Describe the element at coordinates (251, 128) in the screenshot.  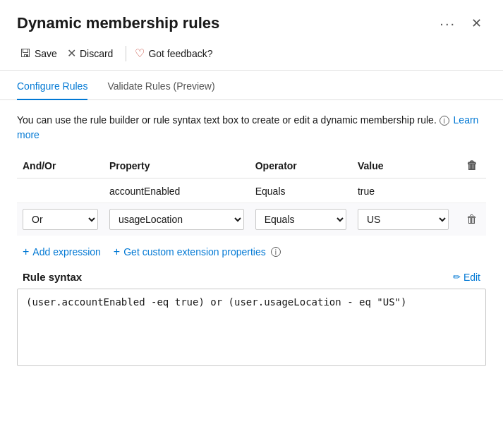
I see `description: You can use the rule builder or rule syn…` at that location.